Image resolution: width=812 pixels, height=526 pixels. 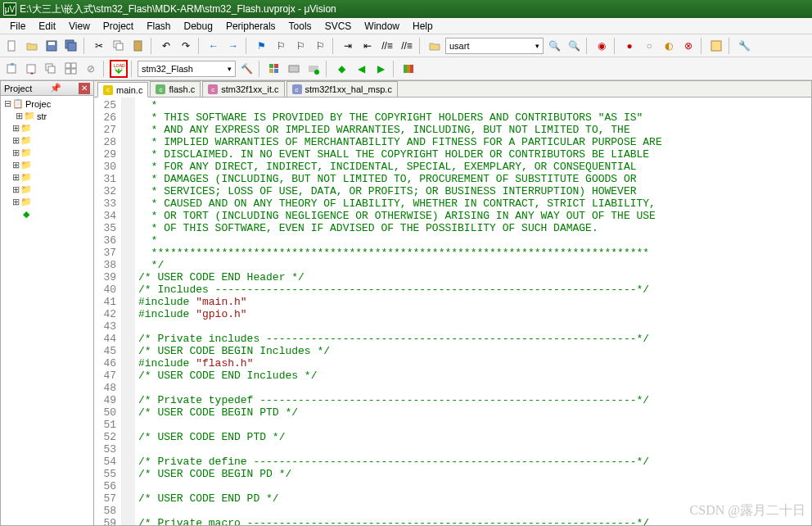 What do you see at coordinates (716, 46) in the screenshot?
I see `window-layout-icon` at bounding box center [716, 46].